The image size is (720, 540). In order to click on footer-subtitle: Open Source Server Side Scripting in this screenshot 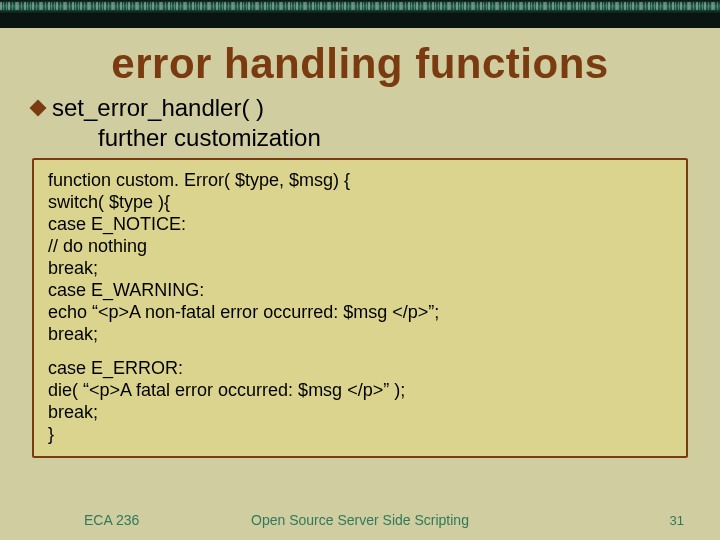, I will do `click(360, 520)`.